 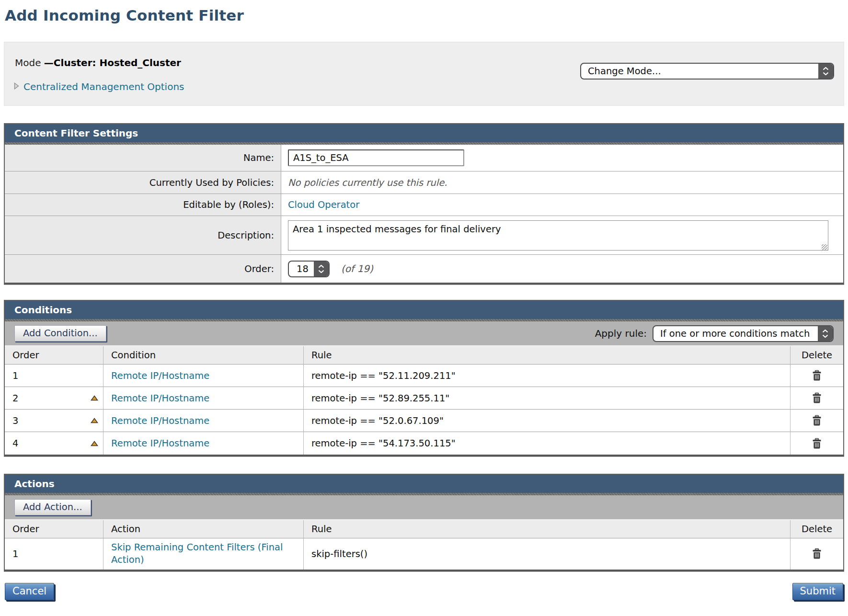 What do you see at coordinates (547, 554) in the screenshot?
I see `action-rule: skip-filters()` at bounding box center [547, 554].